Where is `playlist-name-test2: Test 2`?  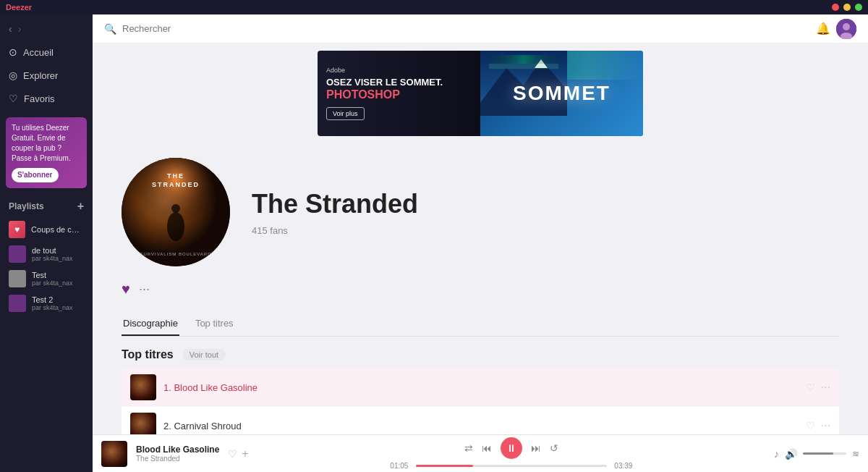 playlist-name-test2: Test 2 is located at coordinates (52, 300).